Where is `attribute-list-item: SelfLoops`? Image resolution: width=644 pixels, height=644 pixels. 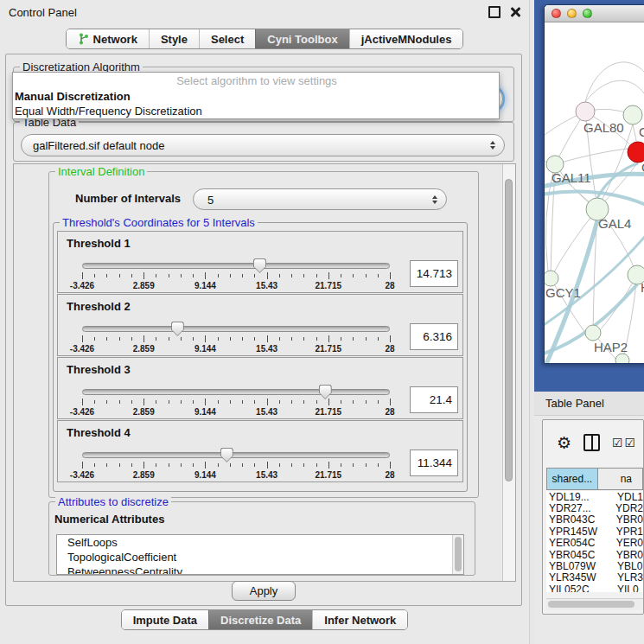 attribute-list-item: SelfLoops is located at coordinates (260, 543).